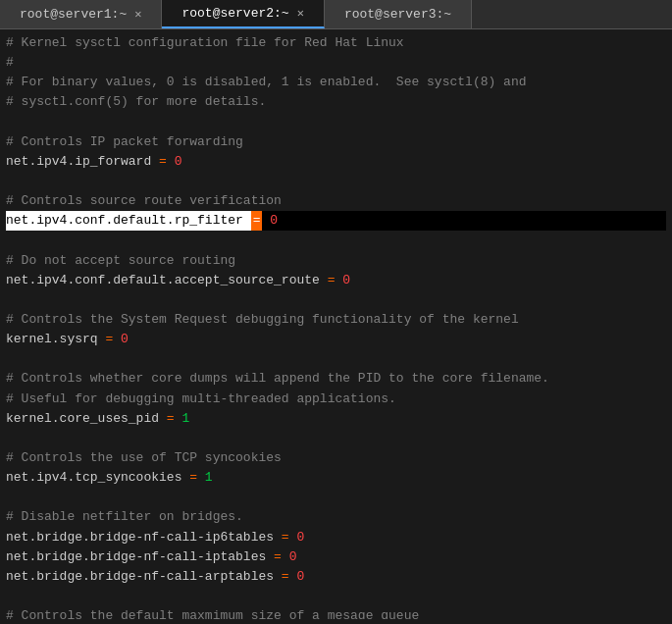 The width and height of the screenshot is (672, 624). I want to click on tab-server3: root@server3:~, so click(398, 14).